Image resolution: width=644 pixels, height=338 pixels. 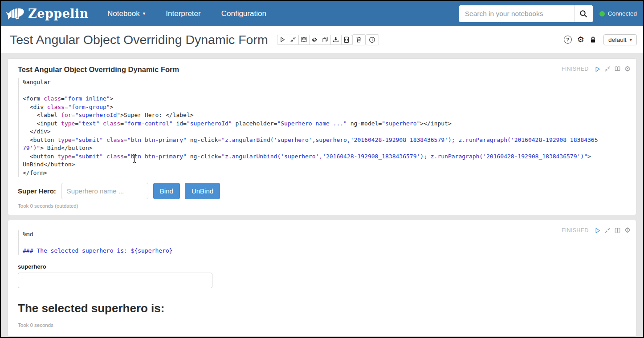 What do you see at coordinates (124, 14) in the screenshot?
I see `menu-notebook-label: Notebook` at bounding box center [124, 14].